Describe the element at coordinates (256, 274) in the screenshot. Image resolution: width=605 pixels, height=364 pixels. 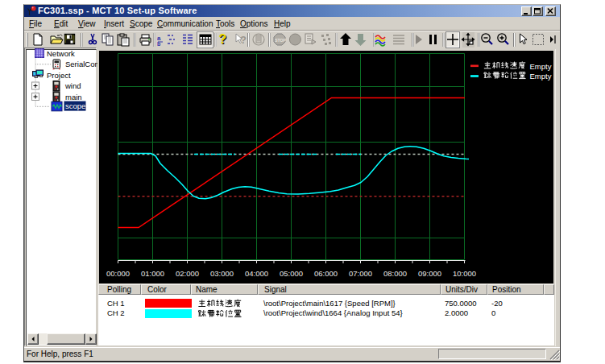
I see `svg-text: 04:000` at that location.